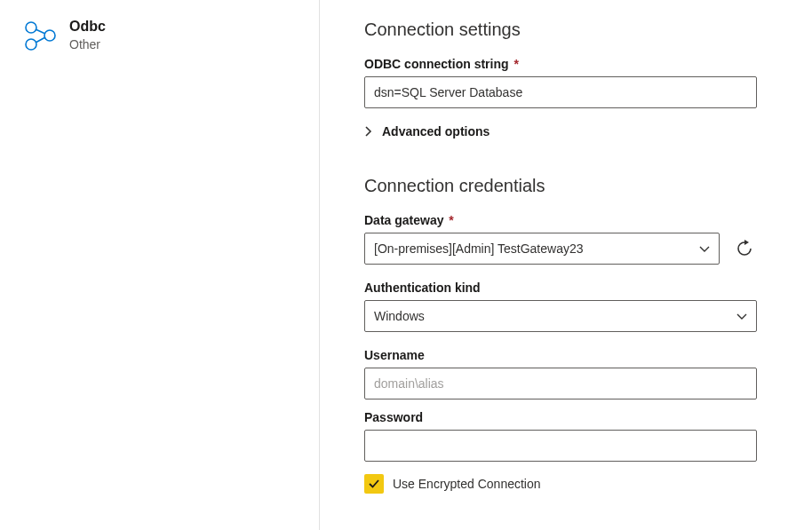 This screenshot has width=812, height=530. I want to click on connector-title: Odbc, so click(87, 27).